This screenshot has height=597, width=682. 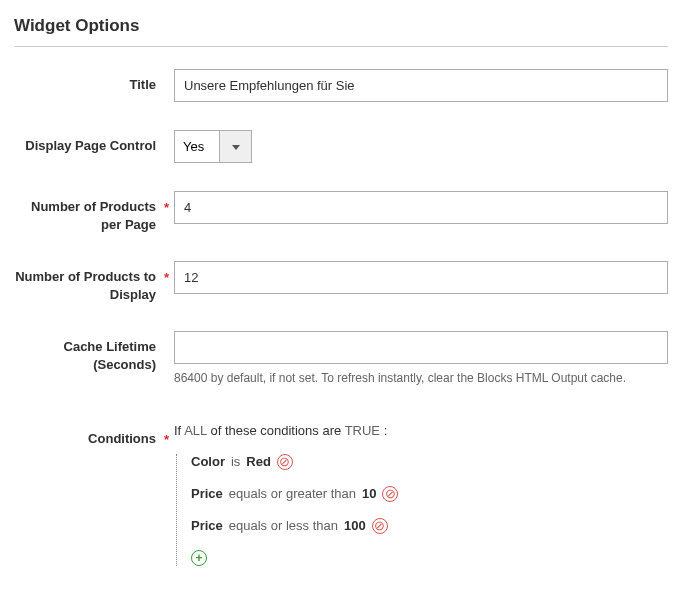 I want to click on field-row-title: Title, so click(x=341, y=86).